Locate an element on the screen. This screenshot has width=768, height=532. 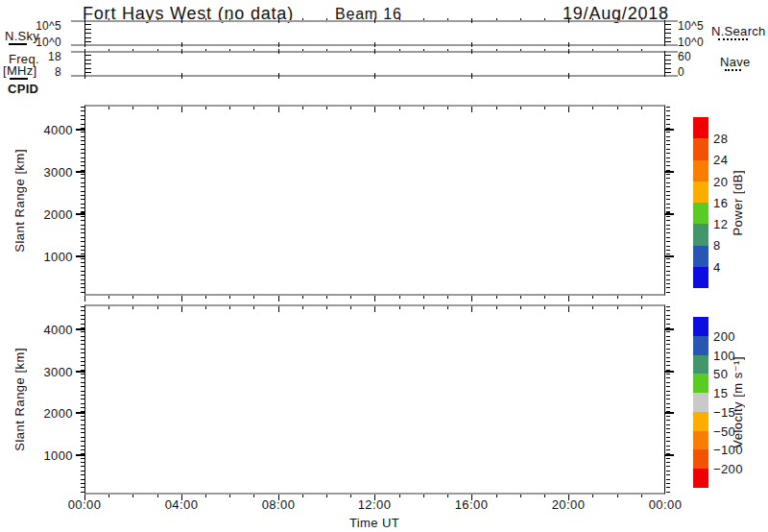
nsearch-dotted-line-key is located at coordinates (733, 39).